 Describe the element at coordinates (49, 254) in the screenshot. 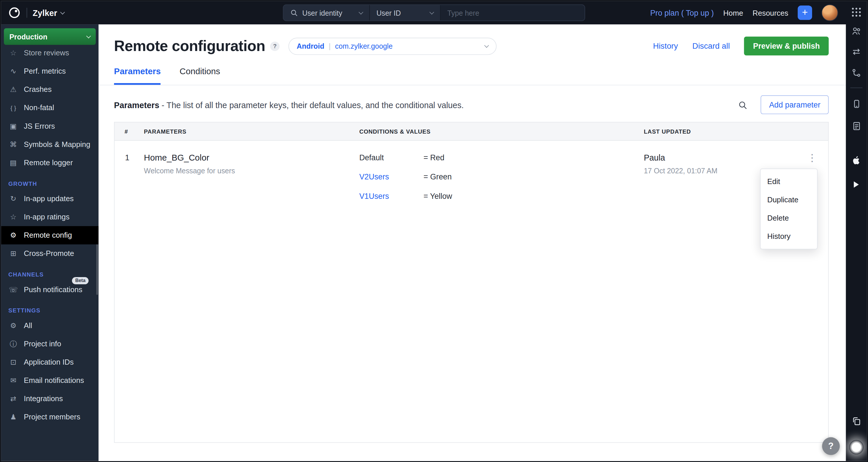

I see `sidebar-item-label: Cross-Promote` at that location.